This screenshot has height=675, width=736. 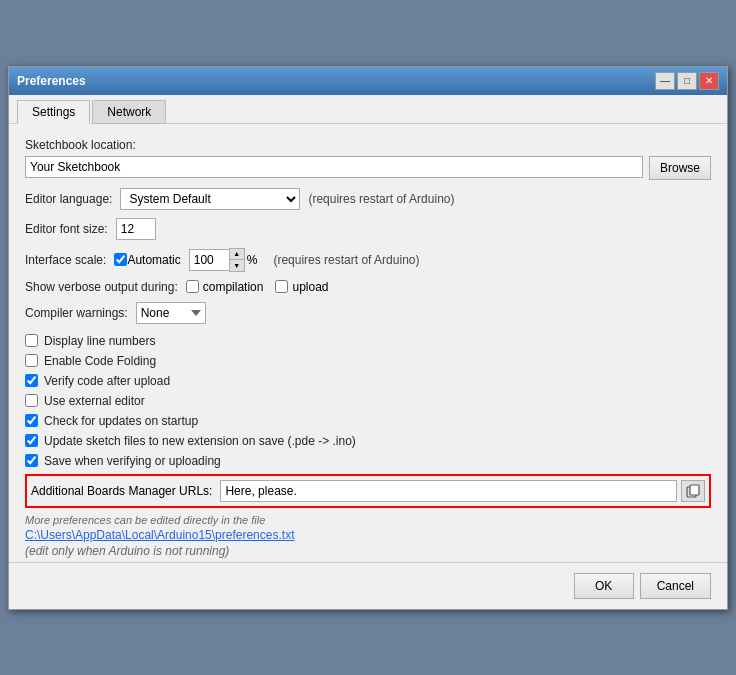 What do you see at coordinates (252, 260) in the screenshot?
I see `percent-label: %` at bounding box center [252, 260].